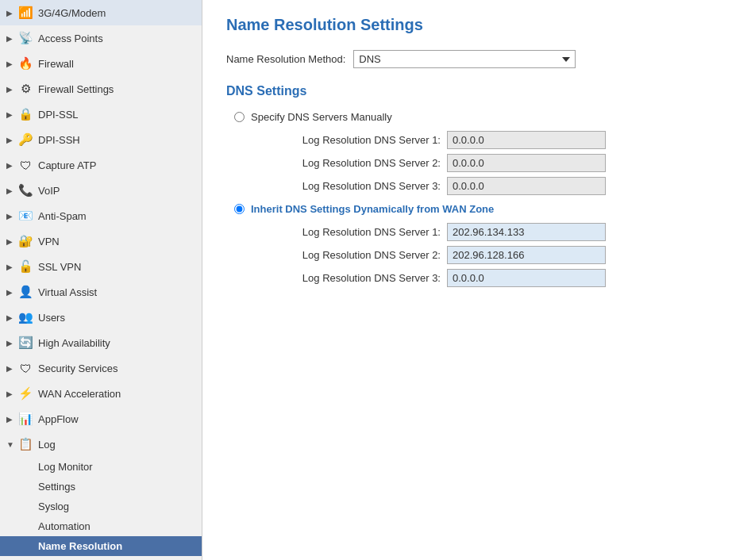 The width and height of the screenshot is (755, 560). I want to click on subitem-label-syslog: Syslog, so click(54, 506).